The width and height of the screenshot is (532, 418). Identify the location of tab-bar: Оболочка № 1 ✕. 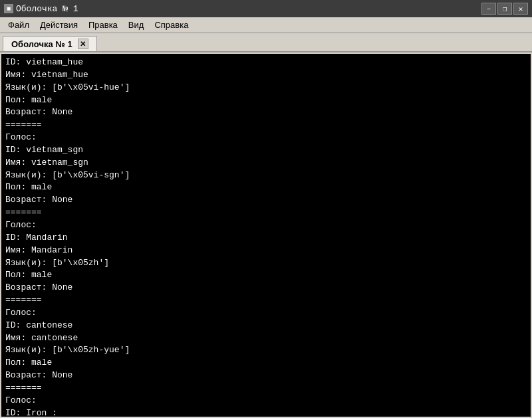
(266, 43).